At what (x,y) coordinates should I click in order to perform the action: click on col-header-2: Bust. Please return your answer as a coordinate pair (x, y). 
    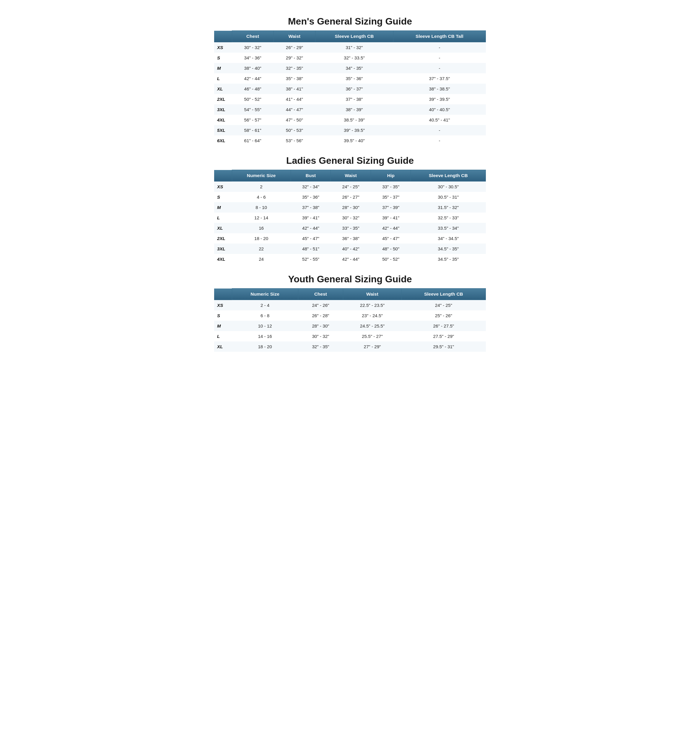
    Looking at the image, I should click on (311, 176).